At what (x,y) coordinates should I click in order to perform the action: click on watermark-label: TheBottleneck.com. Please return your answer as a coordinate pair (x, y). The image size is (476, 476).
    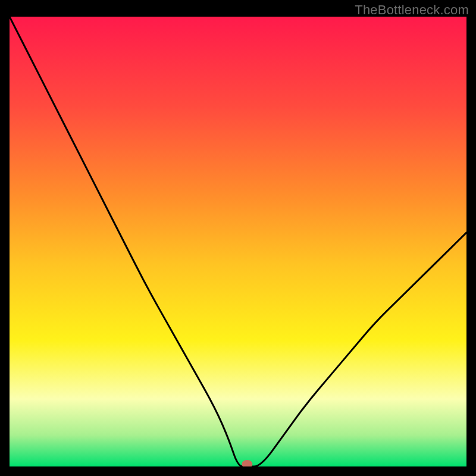
    Looking at the image, I should click on (412, 10).